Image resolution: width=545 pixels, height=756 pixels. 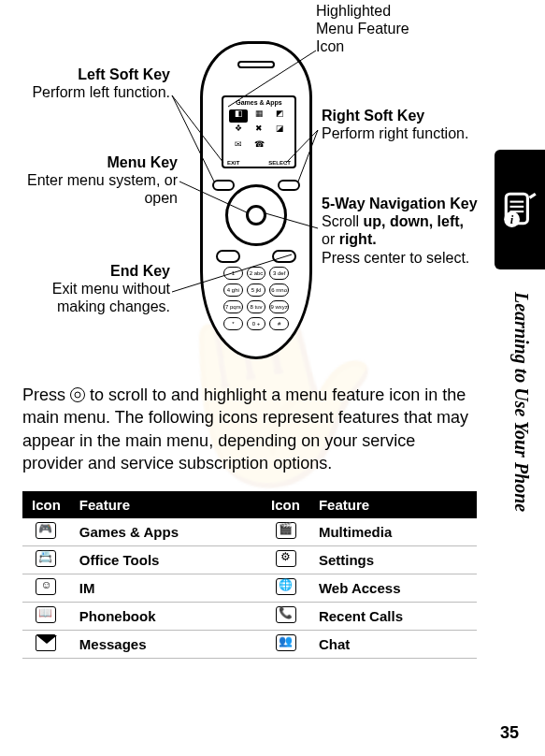 What do you see at coordinates (393, 617) in the screenshot?
I see `feature-name: Recent Calls` at bounding box center [393, 617].